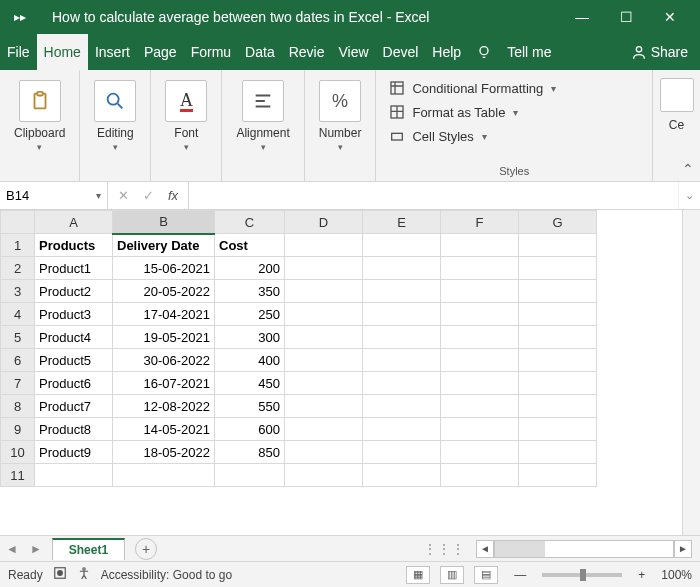 The width and height of the screenshot is (700, 587). I want to click on cell-A1: Products, so click(74, 246).